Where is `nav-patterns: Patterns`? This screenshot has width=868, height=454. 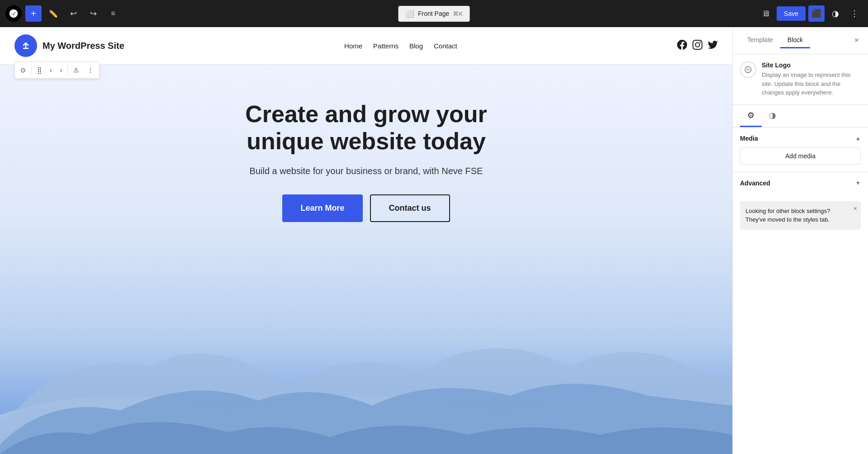
nav-patterns: Patterns is located at coordinates (386, 46).